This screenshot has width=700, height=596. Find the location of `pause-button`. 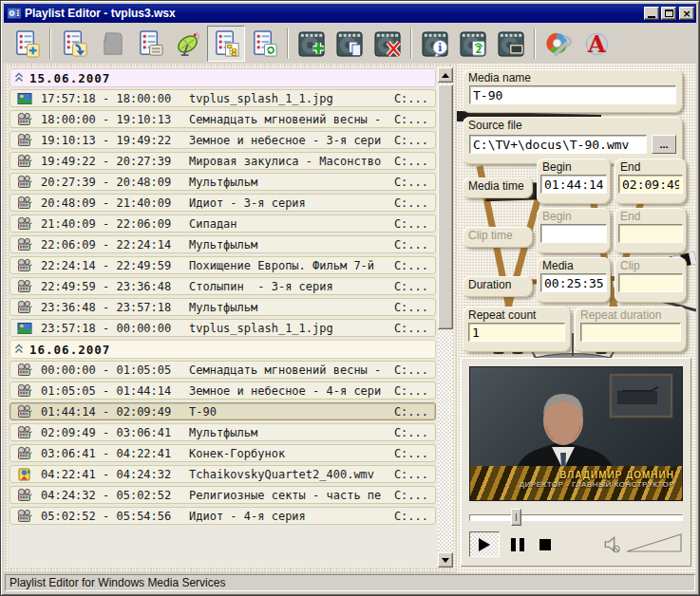

pause-button is located at coordinates (518, 545).